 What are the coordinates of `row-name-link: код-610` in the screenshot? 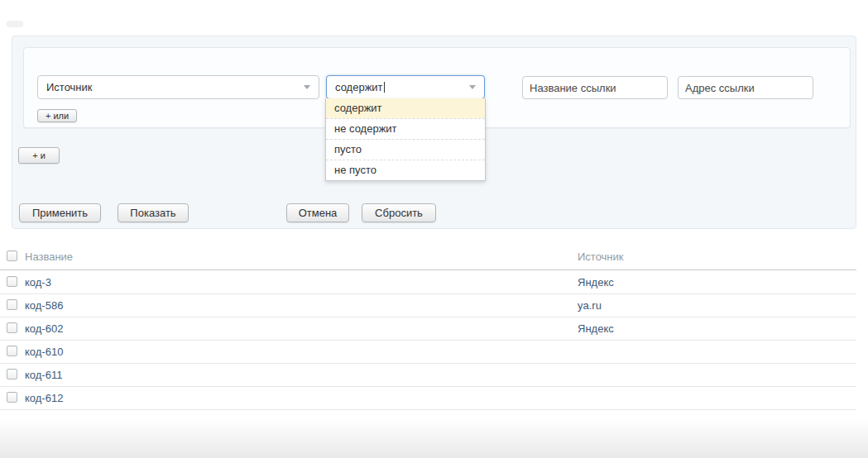 It's located at (44, 352).